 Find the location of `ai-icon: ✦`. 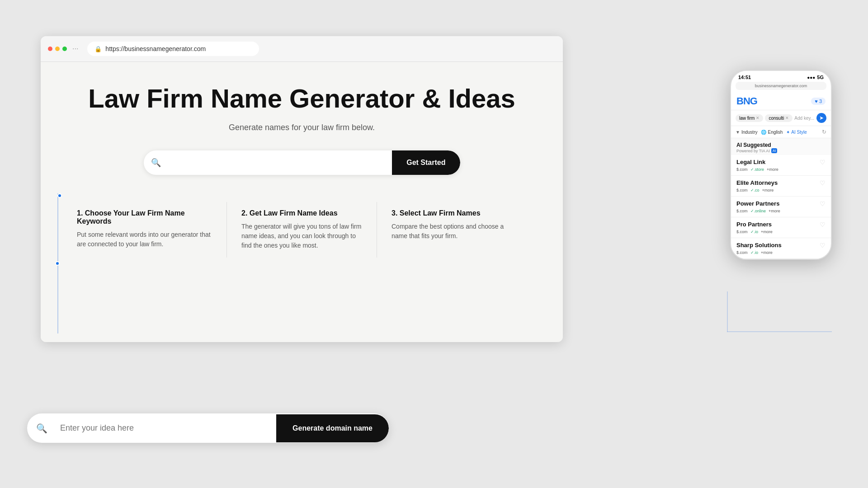

ai-icon: ✦ is located at coordinates (788, 132).